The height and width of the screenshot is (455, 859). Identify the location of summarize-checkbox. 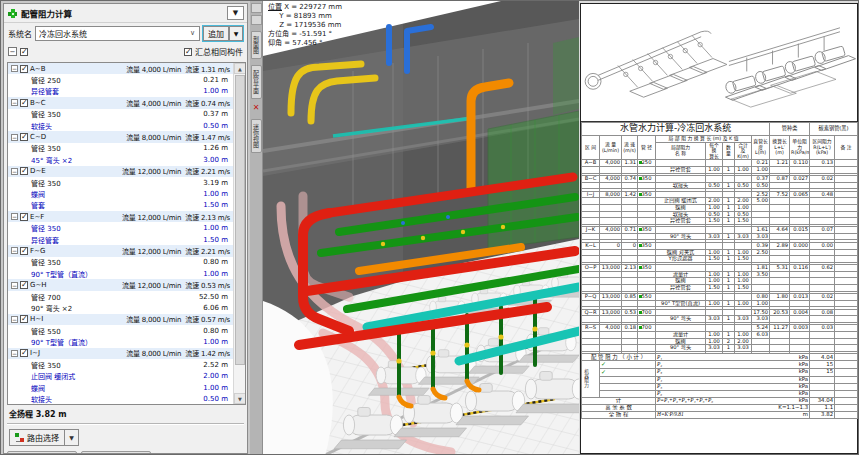
(188, 52).